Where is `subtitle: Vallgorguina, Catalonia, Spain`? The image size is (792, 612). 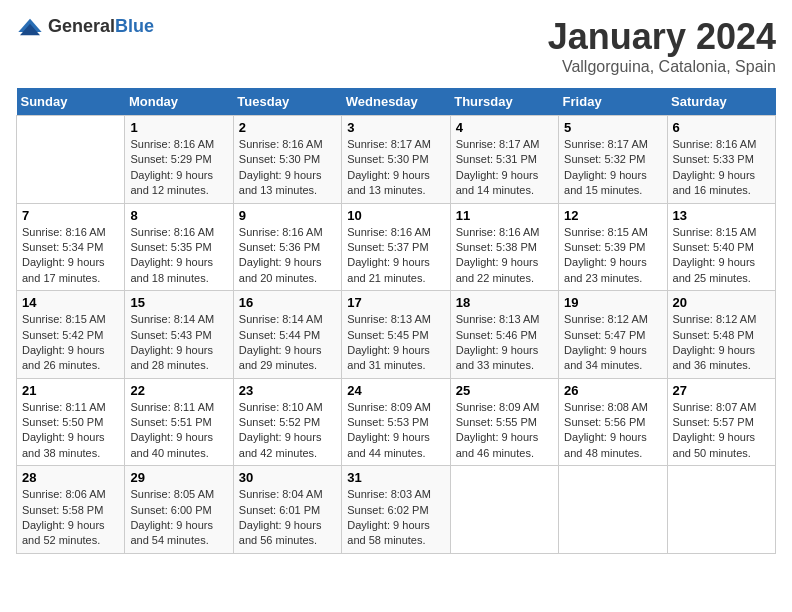
subtitle: Vallgorguina, Catalonia, Spain is located at coordinates (662, 67).